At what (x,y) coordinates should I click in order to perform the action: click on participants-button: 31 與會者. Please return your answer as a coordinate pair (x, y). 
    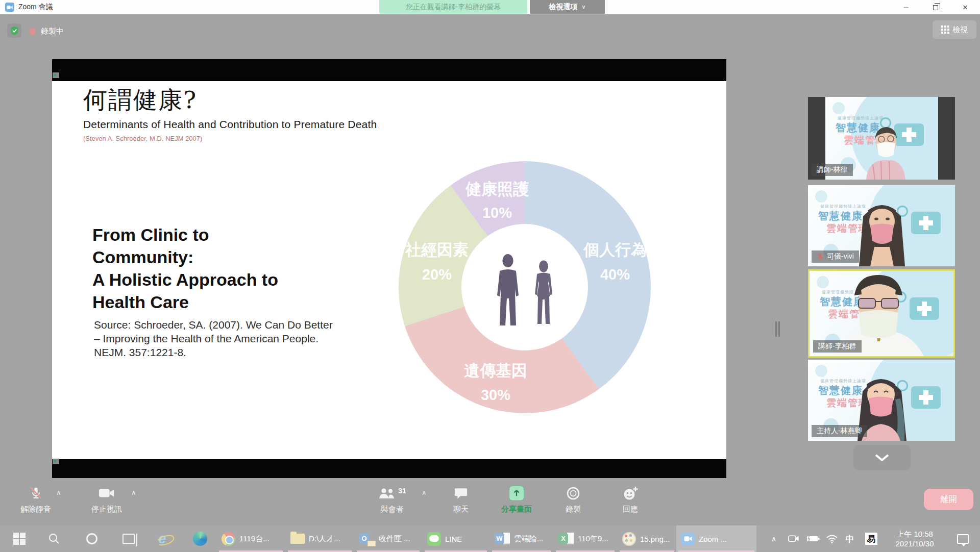
    Looking at the image, I should click on (392, 504).